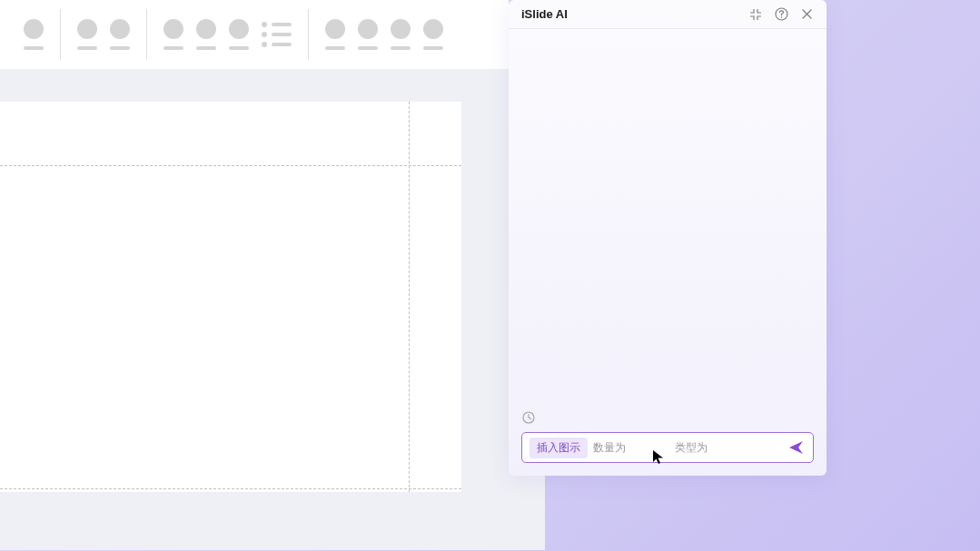 This screenshot has height=551, width=980. I want to click on ribbon-toolbar, so click(254, 34).